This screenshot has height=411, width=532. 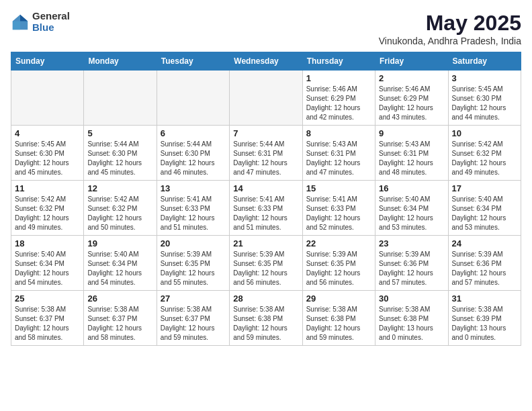 What do you see at coordinates (412, 153) in the screenshot?
I see `calendar-cell: 9Sunrise: 5:43 AM Sunset: 6:31 PM Daylig…` at bounding box center [412, 153].